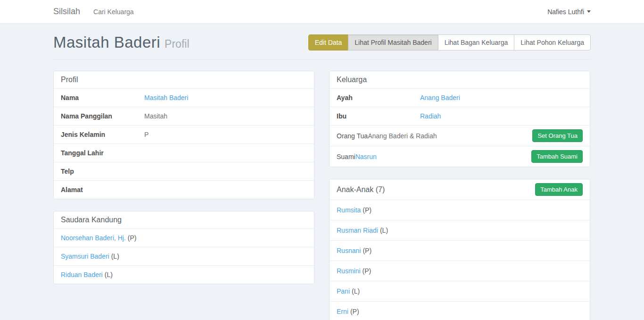 The width and height of the screenshot is (644, 320). I want to click on list-item: Riduan Baderi (L), so click(184, 275).